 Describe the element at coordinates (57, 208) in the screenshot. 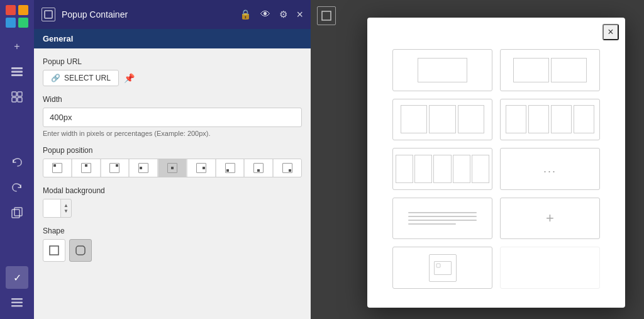

I see `color-picker-button: ▲ ▼` at that location.